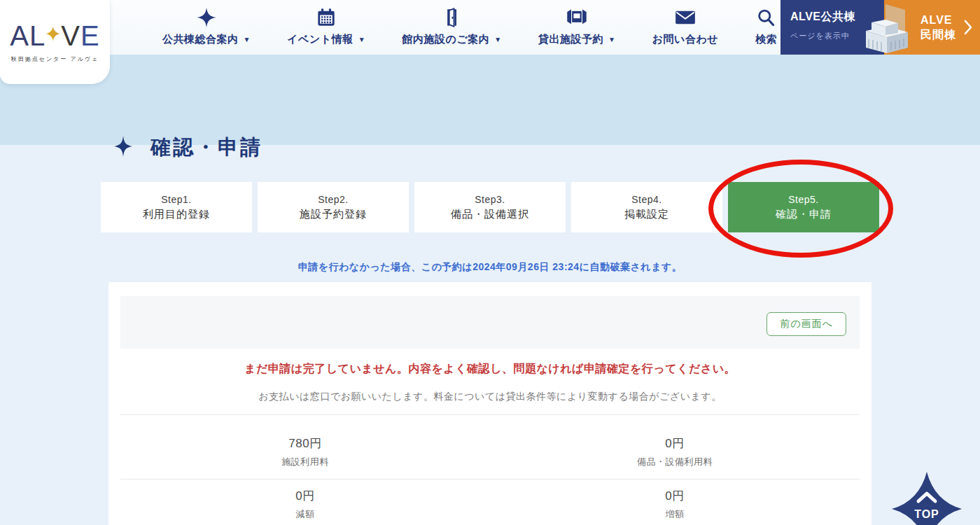 The height and width of the screenshot is (525, 980). Describe the element at coordinates (927, 514) in the screenshot. I see `top-button-label: TOP` at that location.